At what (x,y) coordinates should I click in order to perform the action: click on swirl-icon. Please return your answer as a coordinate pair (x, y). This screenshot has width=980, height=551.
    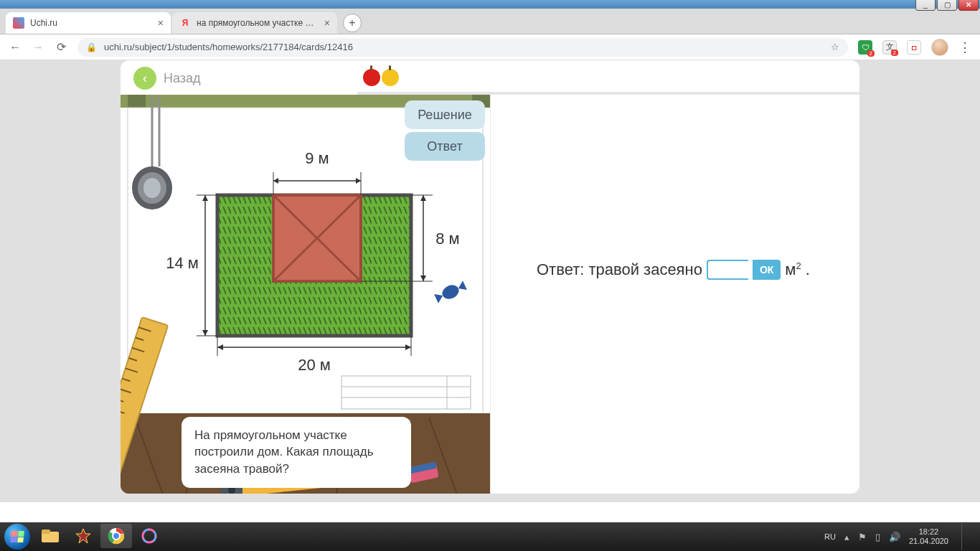
    Looking at the image, I should click on (149, 536).